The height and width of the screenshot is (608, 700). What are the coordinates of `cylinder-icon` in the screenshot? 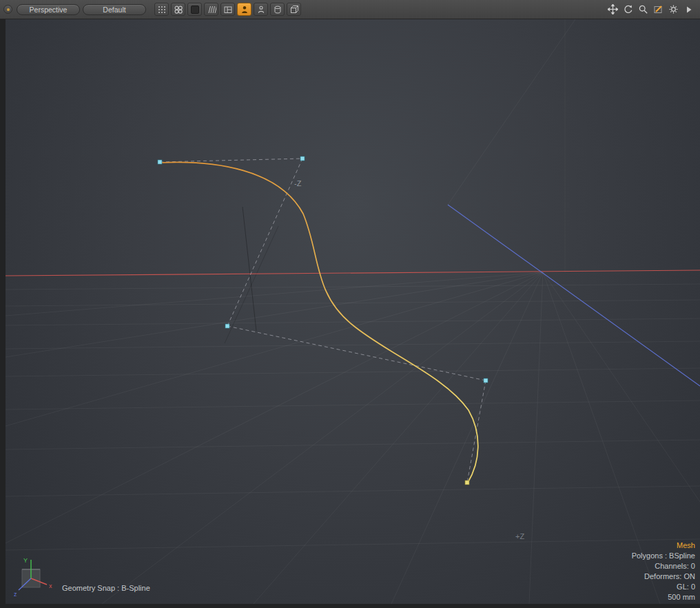 It's located at (277, 10).